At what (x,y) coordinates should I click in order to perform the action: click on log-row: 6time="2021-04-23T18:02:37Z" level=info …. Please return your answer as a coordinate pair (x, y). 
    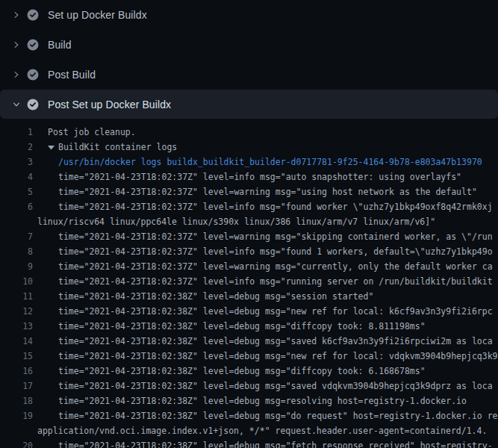
    Looking at the image, I should click on (249, 207).